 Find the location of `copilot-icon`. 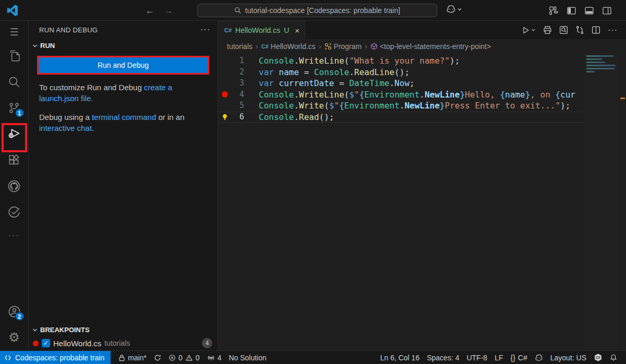

copilot-icon is located at coordinates (539, 358).